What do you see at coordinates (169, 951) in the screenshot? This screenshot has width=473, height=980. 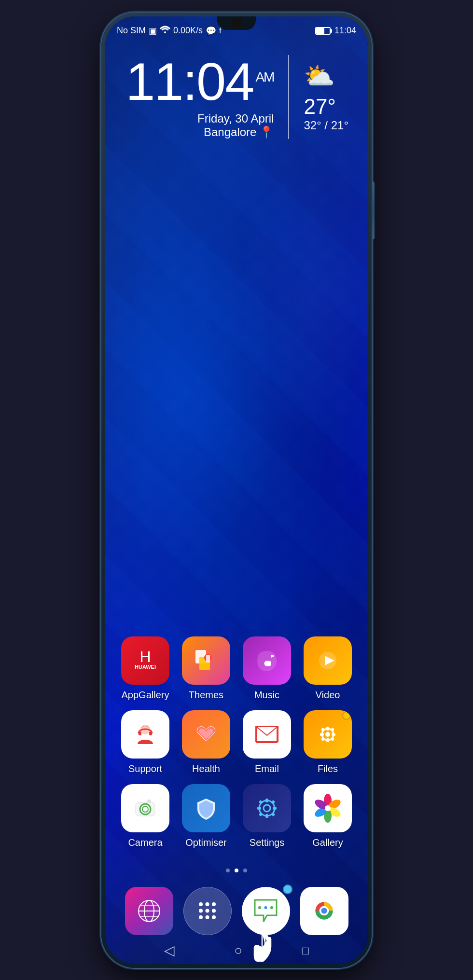 I see `nav-back: ◁` at bounding box center [169, 951].